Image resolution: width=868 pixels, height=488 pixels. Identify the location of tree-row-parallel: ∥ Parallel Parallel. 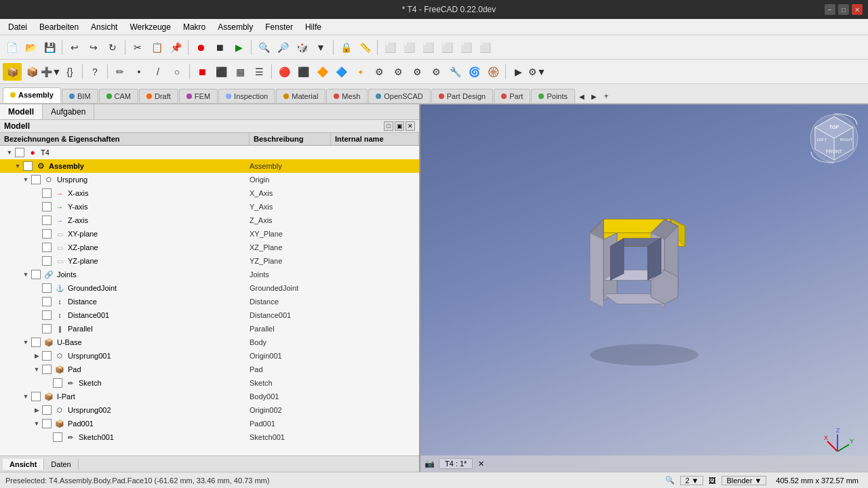
(210, 329).